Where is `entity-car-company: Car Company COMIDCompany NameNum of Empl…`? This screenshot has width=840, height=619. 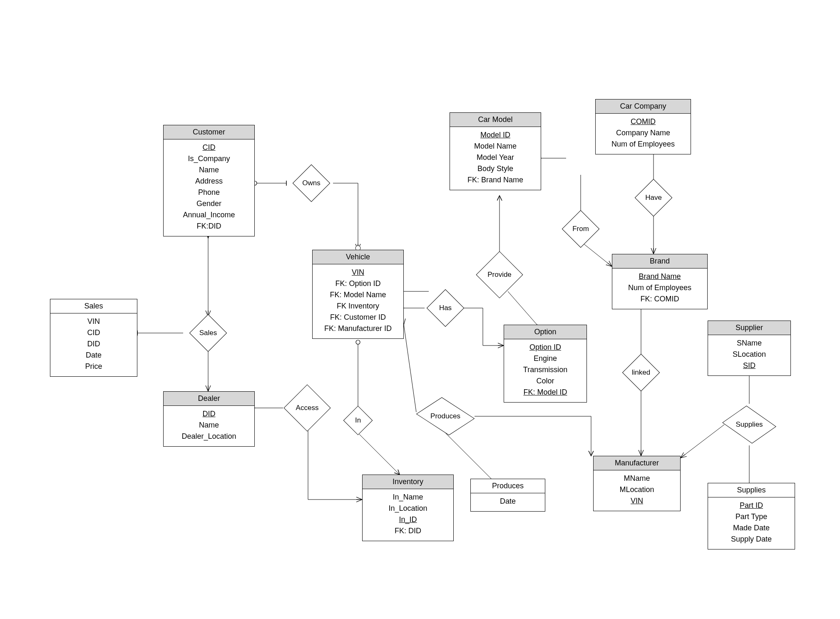
entity-car-company: Car Company COMIDCompany NameNum of Empl… is located at coordinates (643, 127).